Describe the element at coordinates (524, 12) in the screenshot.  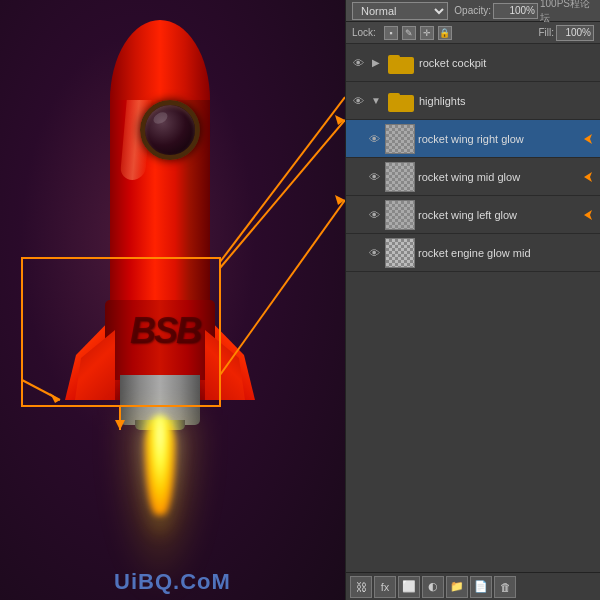
I see `opacity-group: Opacity: 100PS程论坛` at that location.